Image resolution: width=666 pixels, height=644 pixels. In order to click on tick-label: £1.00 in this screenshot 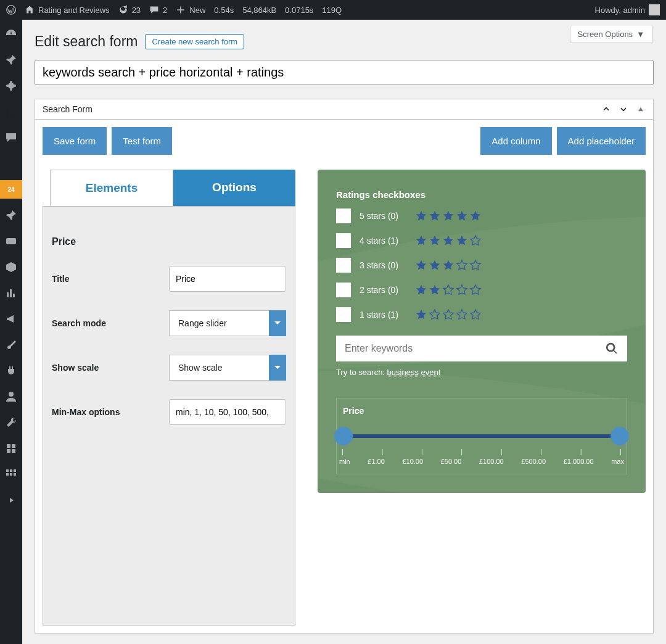, I will do `click(376, 461)`.